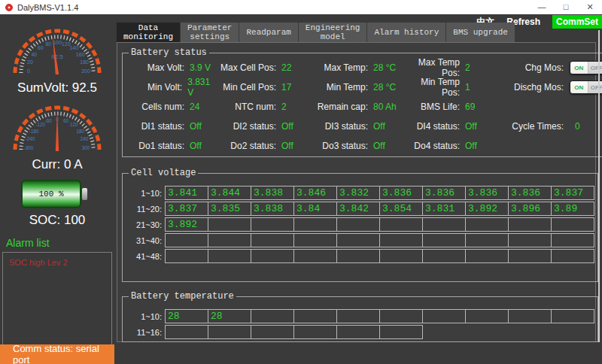 Image resolution: width=602 pixels, height=364 pixels. What do you see at coordinates (263, 68) in the screenshot?
I see `status-field: Max Cell Pos:22` at bounding box center [263, 68].